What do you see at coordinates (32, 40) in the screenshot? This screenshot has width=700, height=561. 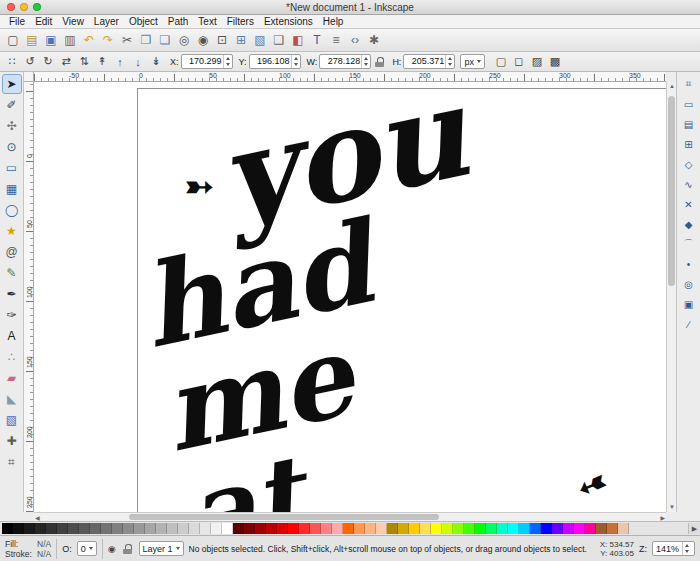 I see `open-button: ▤` at bounding box center [32, 40].